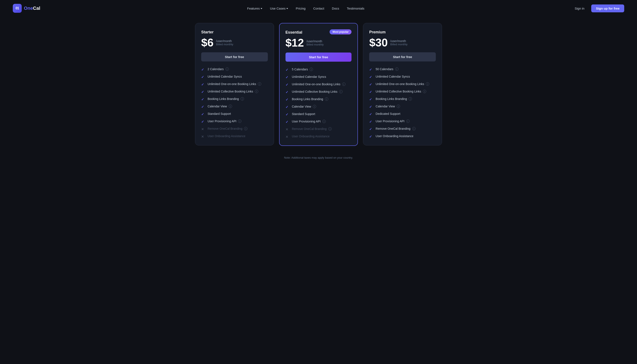 The image size is (637, 364). I want to click on feature-item: ✓ 5 Calendarsi, so click(319, 70).